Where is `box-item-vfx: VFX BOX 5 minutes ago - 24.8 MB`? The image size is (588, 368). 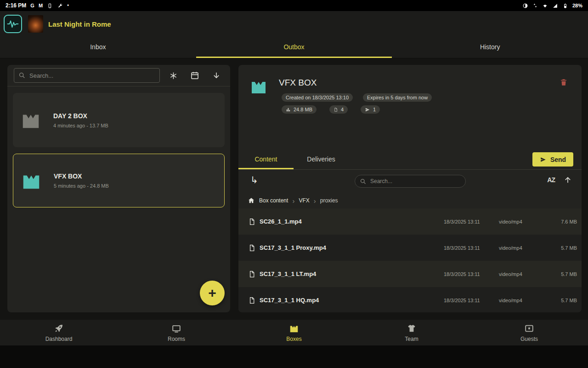
box-item-vfx: VFX BOX 5 minutes ago - 24.8 MB is located at coordinates (119, 180).